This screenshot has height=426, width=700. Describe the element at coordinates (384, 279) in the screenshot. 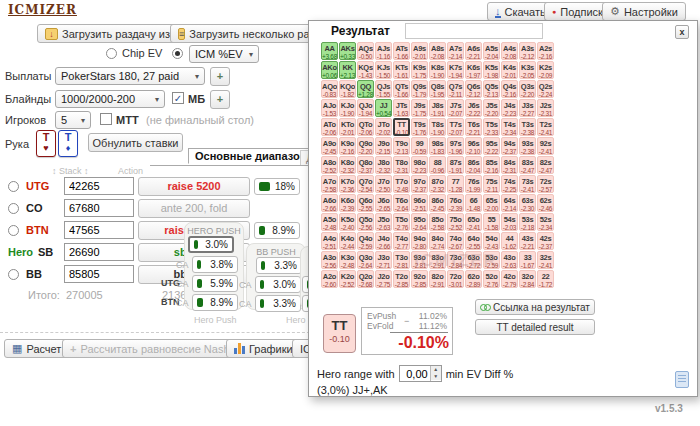

I see `grid-cell-J2o: J2o-2.75` at that location.